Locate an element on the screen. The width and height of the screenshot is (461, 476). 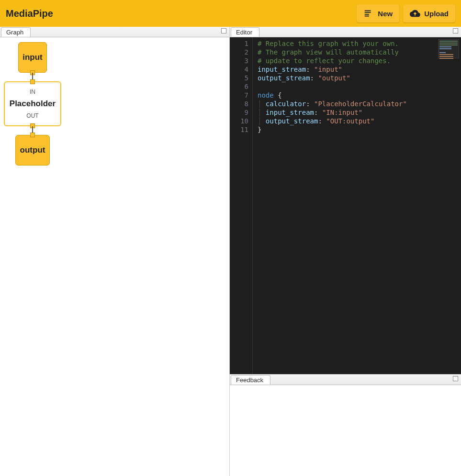
editor-tab-row: Editor is located at coordinates (346, 32).